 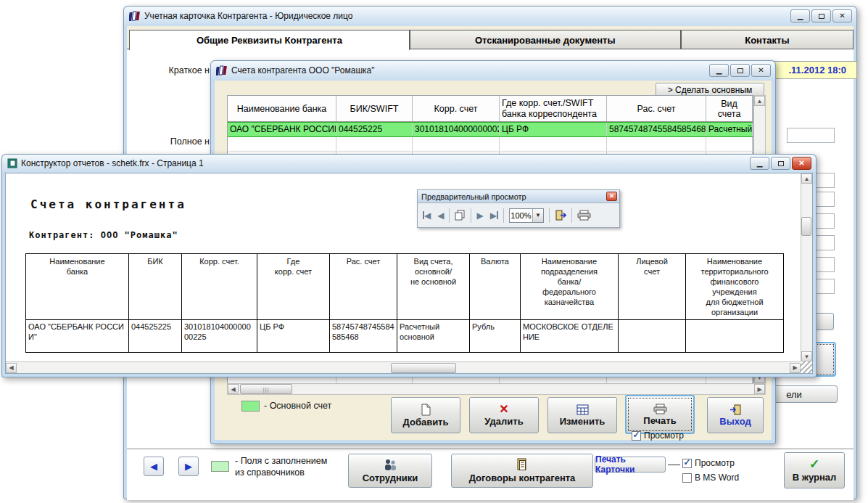 I want to click on edit-button: Изменить, so click(x=582, y=415).